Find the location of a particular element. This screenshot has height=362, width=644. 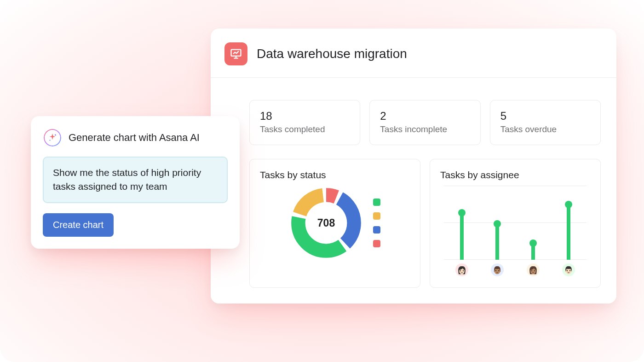

stat-label: Tasks incomplete is located at coordinates (425, 129).